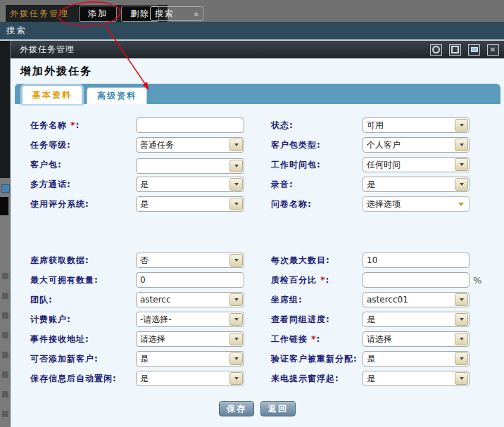  I want to click on window-controls: ✕, so click(465, 50).